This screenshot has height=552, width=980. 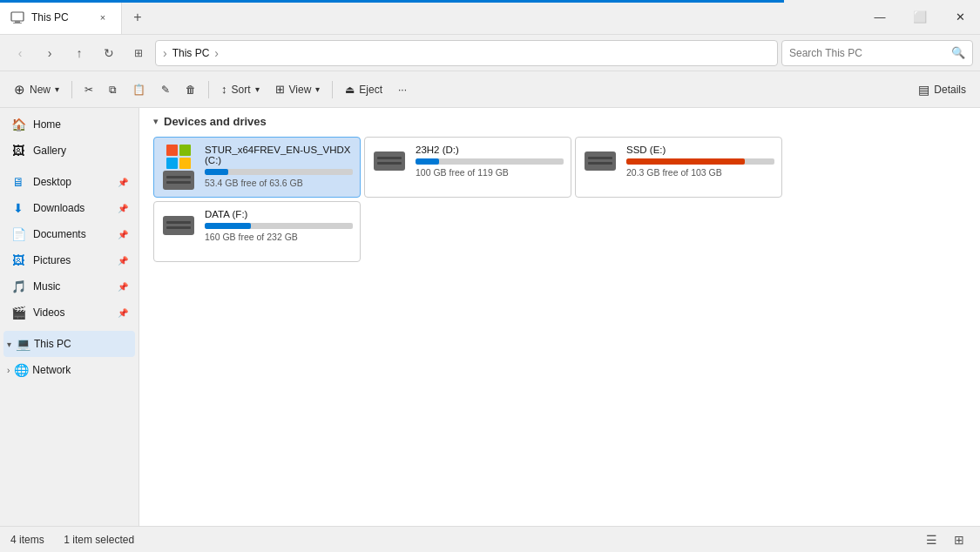 What do you see at coordinates (468, 167) in the screenshot?
I see `drive-d: 23H2 (D:) 100 GB free of 119 GB` at bounding box center [468, 167].